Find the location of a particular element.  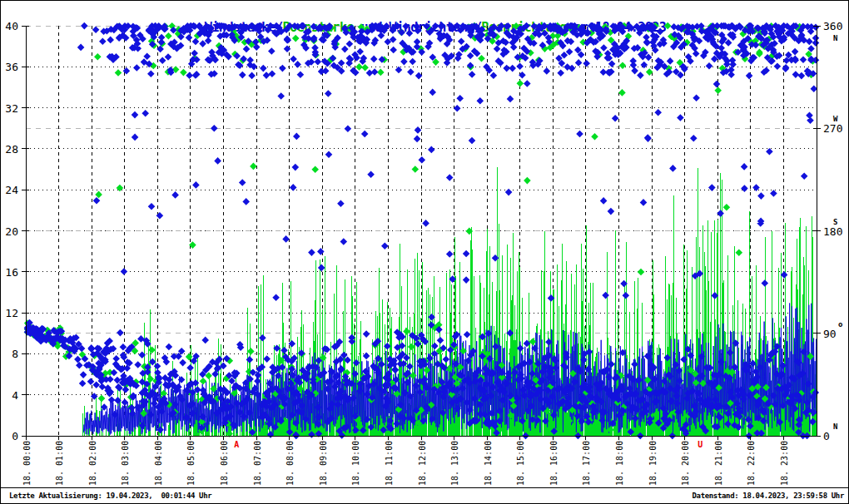

svg-text: 18. 09:00 is located at coordinates (323, 463).